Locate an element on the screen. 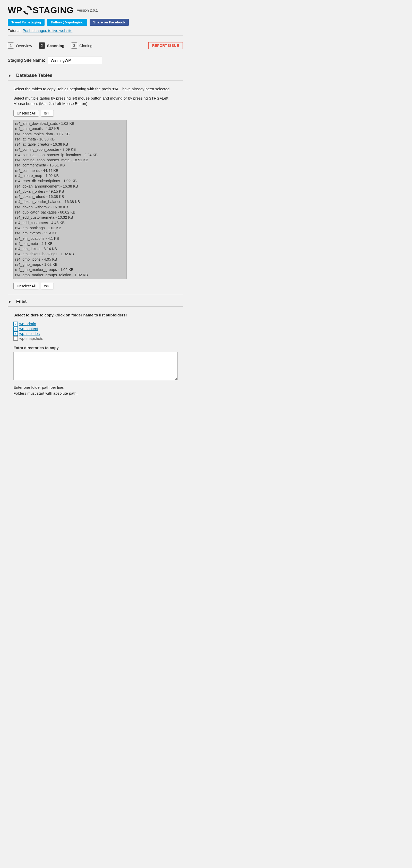 Image resolution: width=412 pixels, height=868 pixels. folder-name-link: wp-content is located at coordinates (29, 329).